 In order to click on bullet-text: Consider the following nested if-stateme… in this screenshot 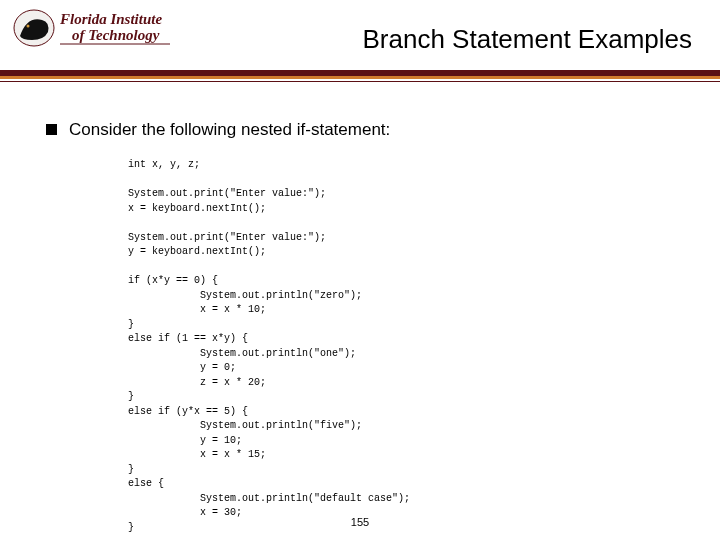, I will do `click(230, 130)`.